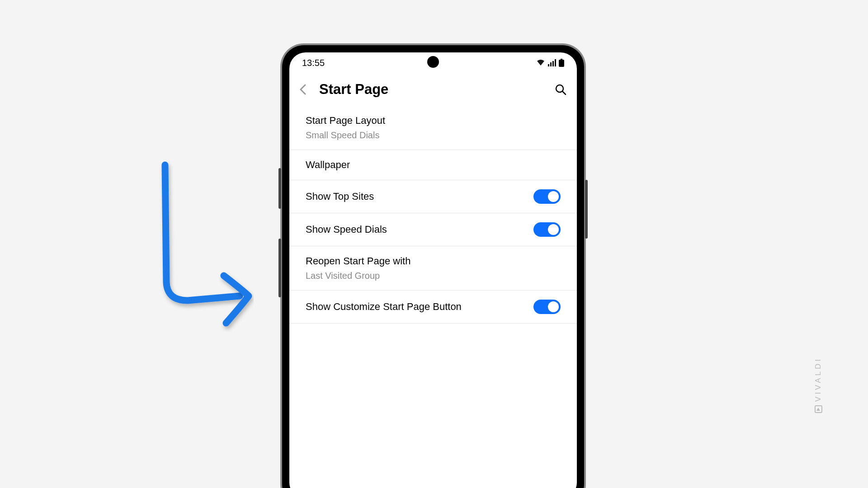 This screenshot has height=488, width=868. I want to click on phone-volume-down-button, so click(280, 268).